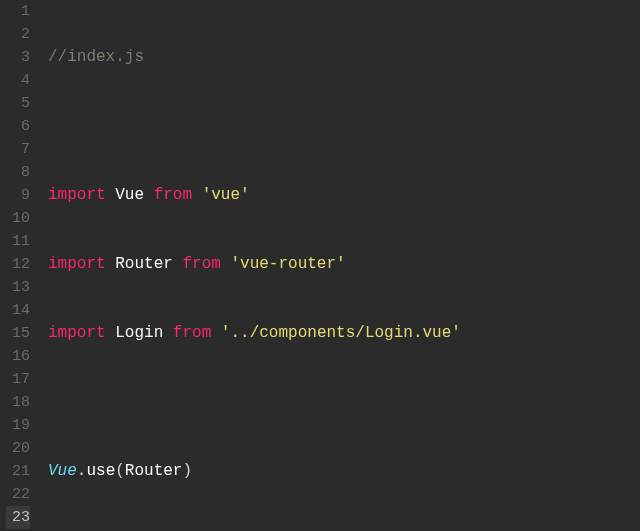 The image size is (640, 531). What do you see at coordinates (341, 333) in the screenshot?
I see `string-literal: '../components/Login.vue'` at bounding box center [341, 333].